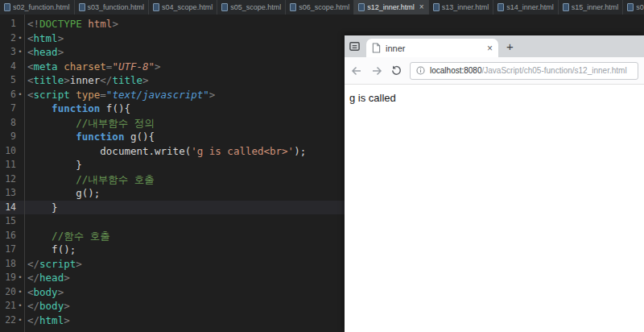 The width and height of the screenshot is (644, 332). Describe the element at coordinates (634, 7) in the screenshot. I see `editor-tab: s01_isFinite.html` at that location.